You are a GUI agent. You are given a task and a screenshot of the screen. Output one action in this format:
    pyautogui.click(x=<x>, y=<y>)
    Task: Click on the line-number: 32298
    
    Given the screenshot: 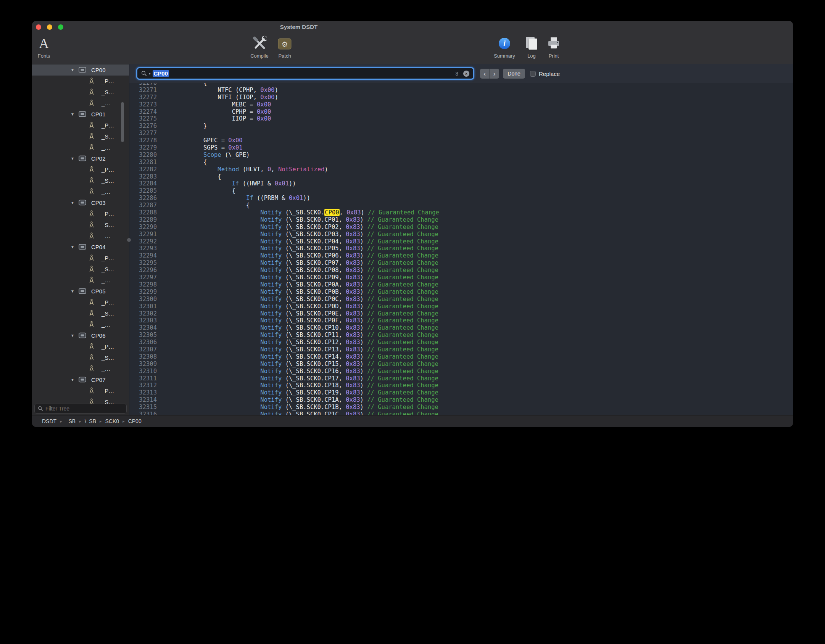 What is the action you would take?
    pyautogui.click(x=143, y=285)
    